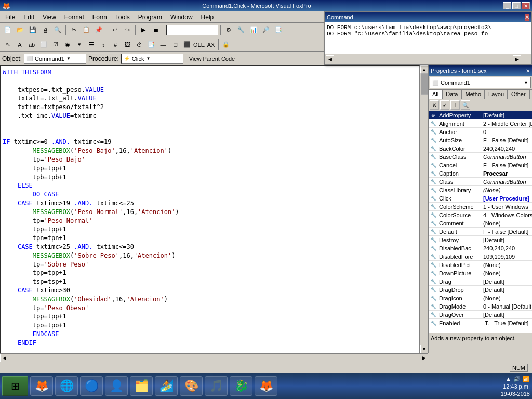 The width and height of the screenshot is (532, 399). Describe the element at coordinates (214, 357) in the screenshot. I see `editor-scrollbar-horizontal: ◀ ▶` at that location.